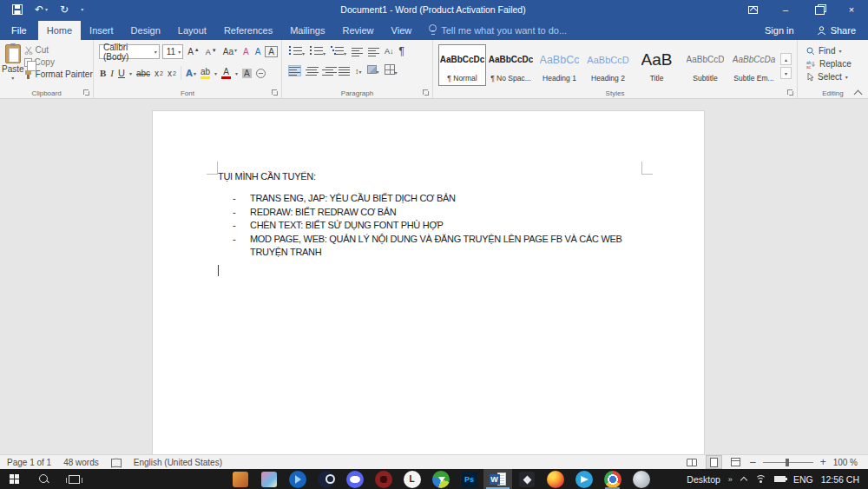  I want to click on taskbar-app-lightshot: L, so click(411, 479).